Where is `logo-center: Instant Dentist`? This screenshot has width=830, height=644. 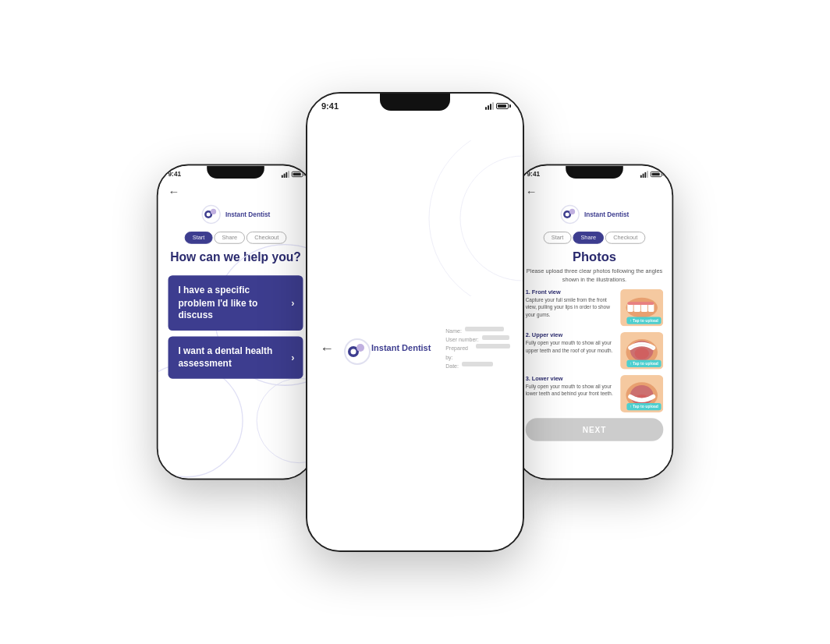
logo-center: Instant Dentist is located at coordinates (395, 334).